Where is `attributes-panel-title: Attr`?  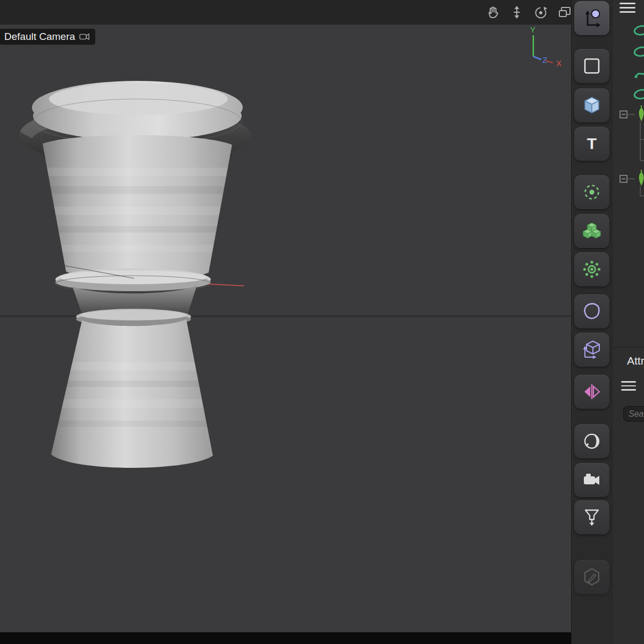 attributes-panel-title: Attr is located at coordinates (635, 361).